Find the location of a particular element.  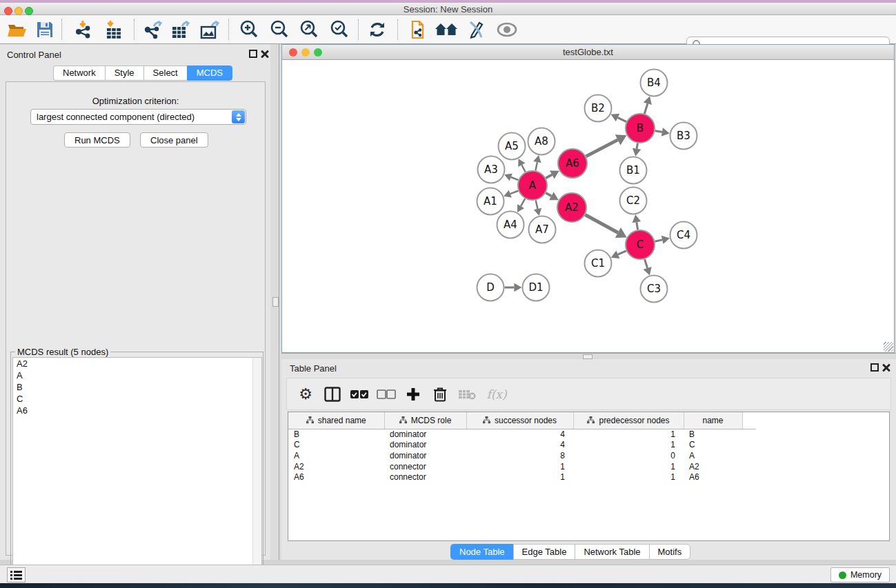

column-header-predecessor-nodes: predecessor nodes is located at coordinates (628, 420).